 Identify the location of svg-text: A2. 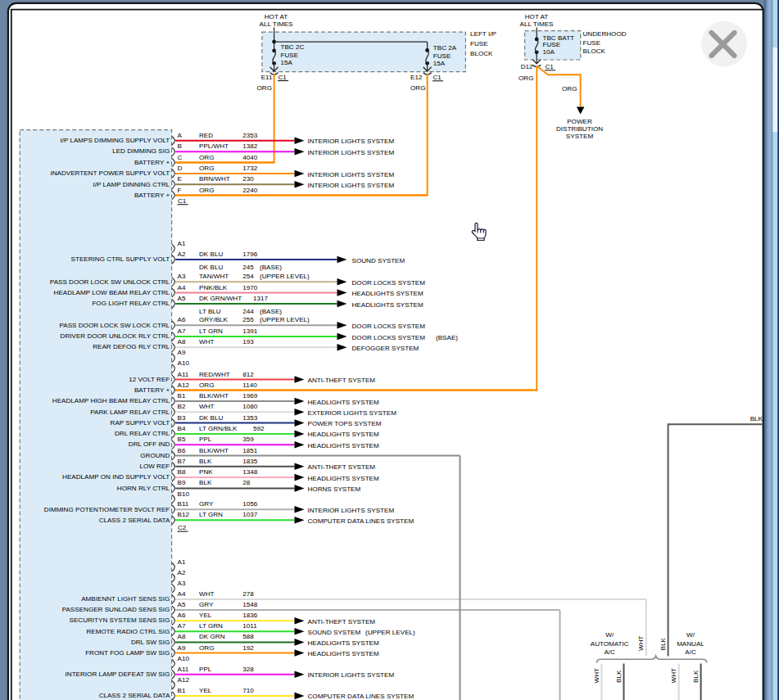
(182, 573).